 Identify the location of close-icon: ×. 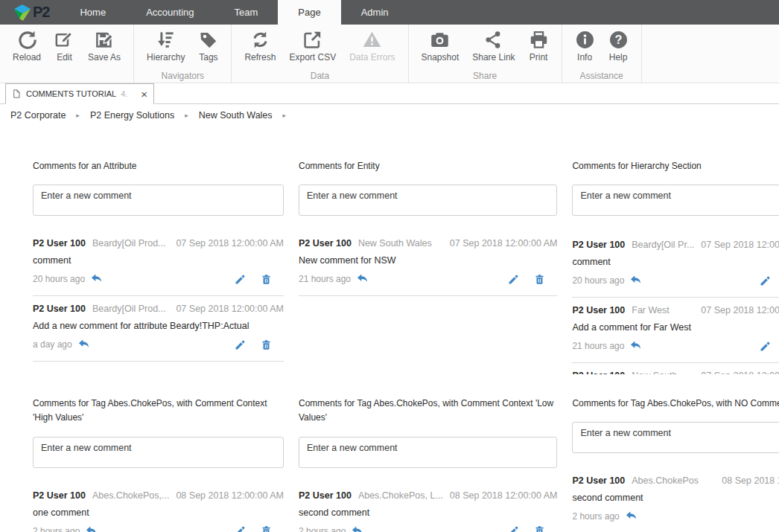
(144, 94).